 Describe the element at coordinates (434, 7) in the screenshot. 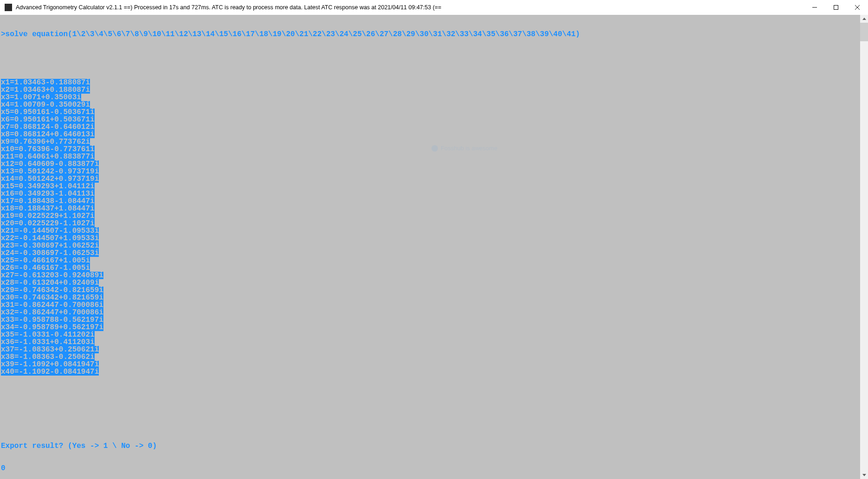

I see `titlebar: Advanced Trigonometry Calculator v2.1.1 …` at that location.